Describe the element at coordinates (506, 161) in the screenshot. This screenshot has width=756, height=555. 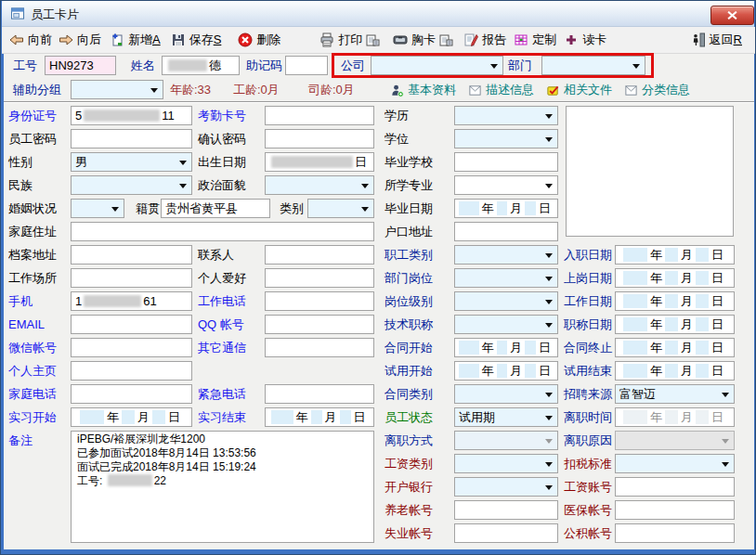
I see `school-field` at that location.